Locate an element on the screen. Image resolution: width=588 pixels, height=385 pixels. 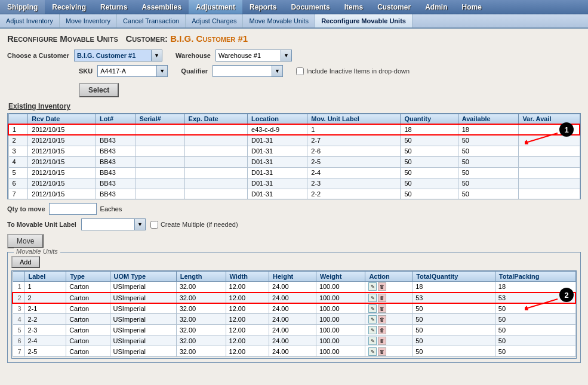
list-item: 42-2CartonUSImperial32.0012.0024.00100.0… is located at coordinates (294, 319).